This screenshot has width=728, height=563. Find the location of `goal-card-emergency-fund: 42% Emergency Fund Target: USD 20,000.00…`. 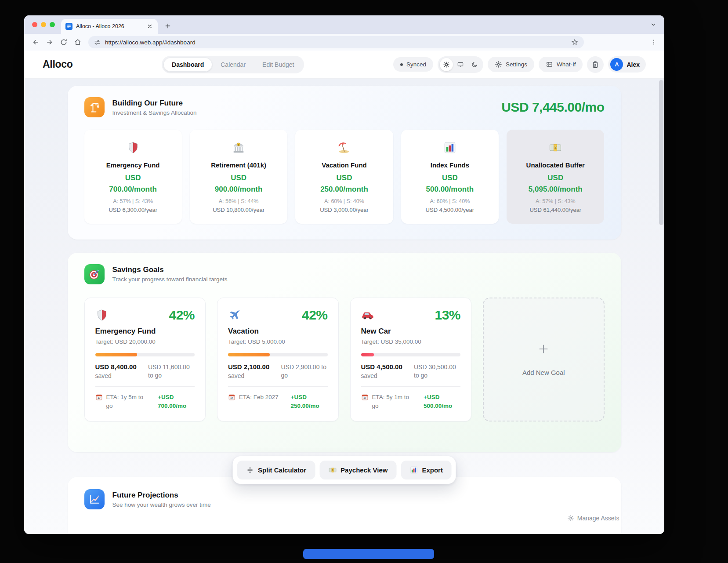

goal-card-emergency-fund: 42% Emergency Fund Target: USD 20,000.00… is located at coordinates (145, 360).